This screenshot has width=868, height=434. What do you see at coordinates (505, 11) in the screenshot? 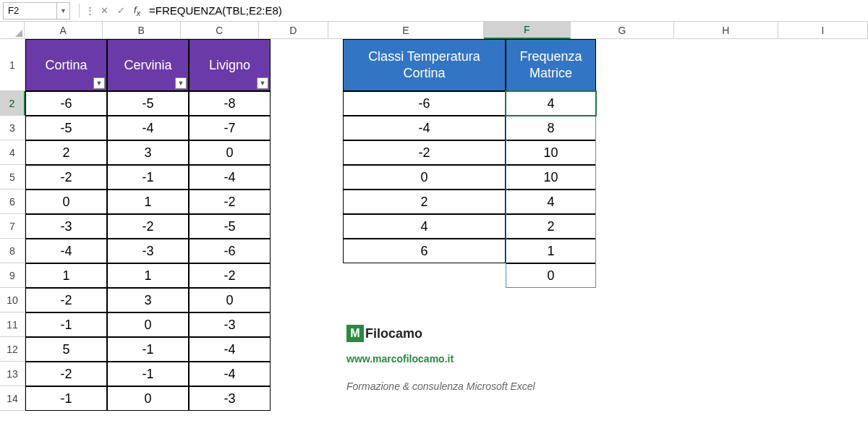
I see `formula-input` at bounding box center [505, 11].